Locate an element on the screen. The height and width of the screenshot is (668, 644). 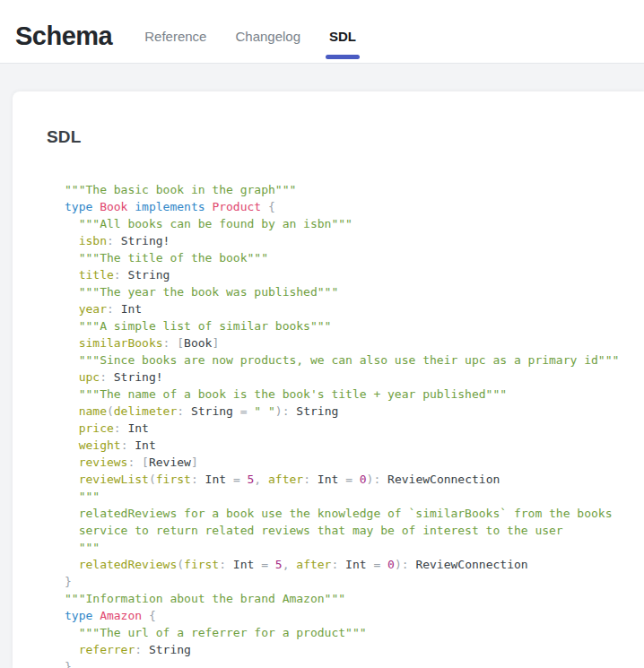
tab-reference-label: Reference is located at coordinates (176, 36).